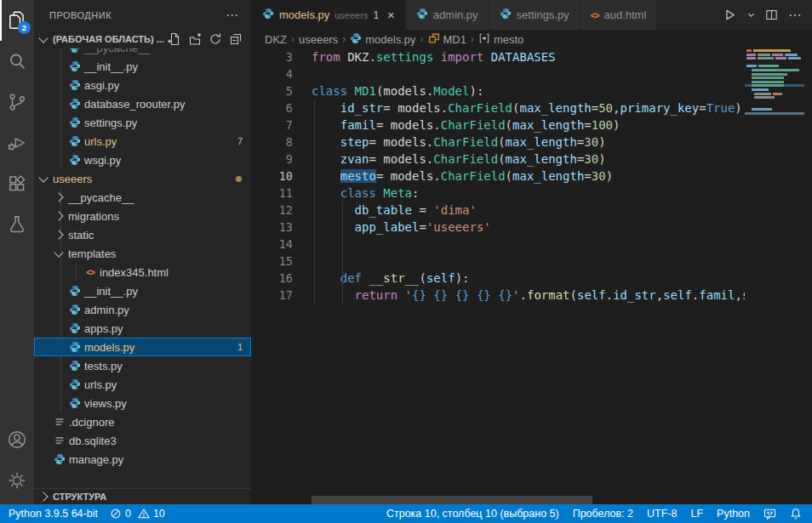 The image size is (812, 523). I want to click on code-line-8: 8 step= models.CharField(max_length=30), so click(499, 142).